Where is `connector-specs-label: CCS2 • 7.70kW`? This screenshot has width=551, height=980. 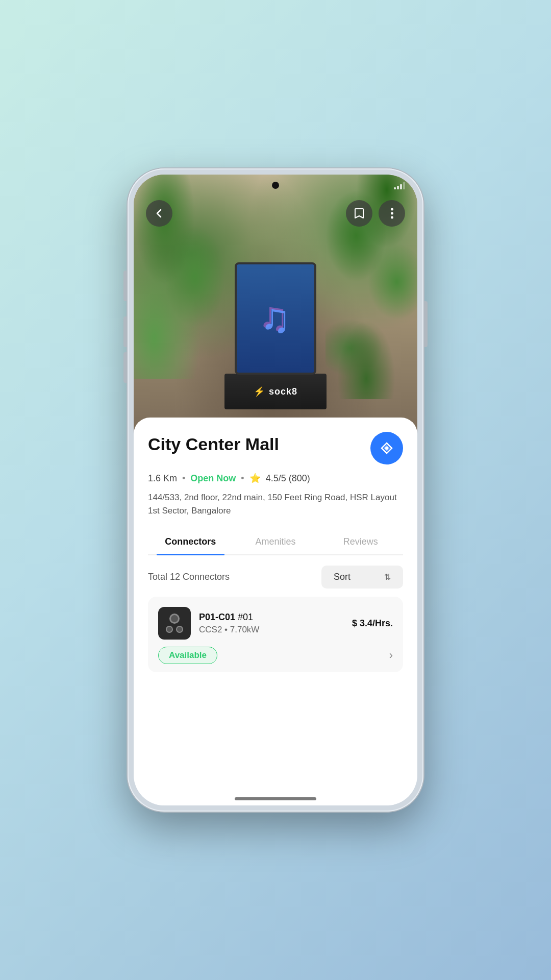 connector-specs-label: CCS2 • 7.70kW is located at coordinates (229, 630).